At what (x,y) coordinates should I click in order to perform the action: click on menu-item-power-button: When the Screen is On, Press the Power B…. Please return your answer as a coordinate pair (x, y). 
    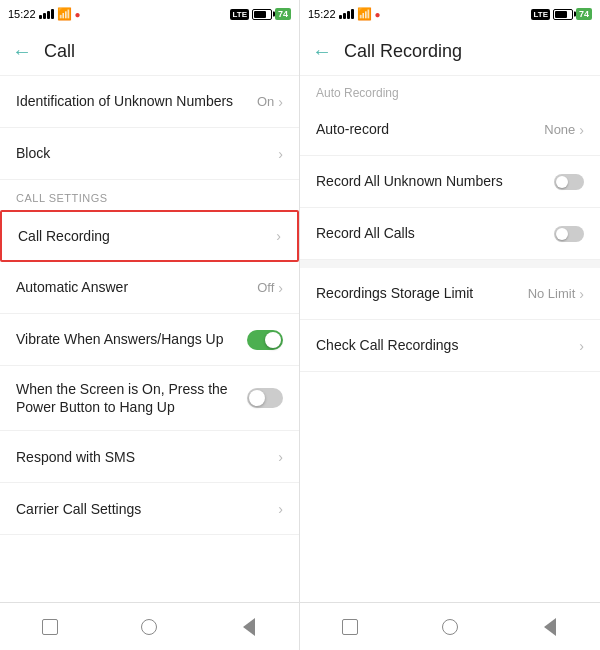
    Looking at the image, I should click on (150, 398).